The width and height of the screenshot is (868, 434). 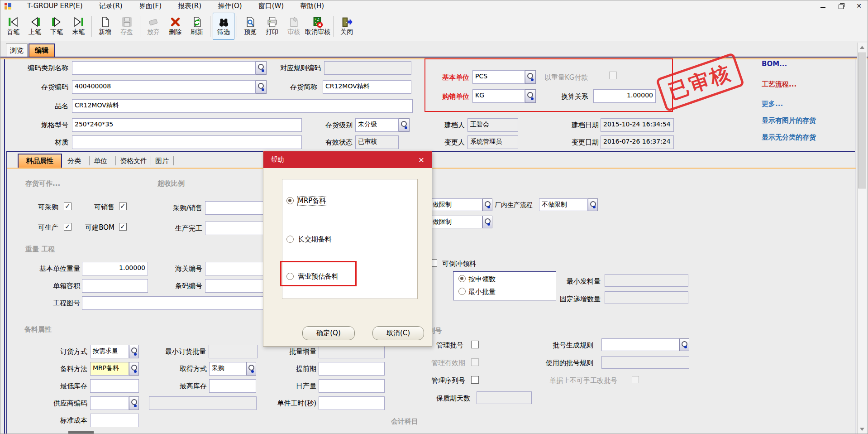 I want to click on barcode-field, so click(x=236, y=286).